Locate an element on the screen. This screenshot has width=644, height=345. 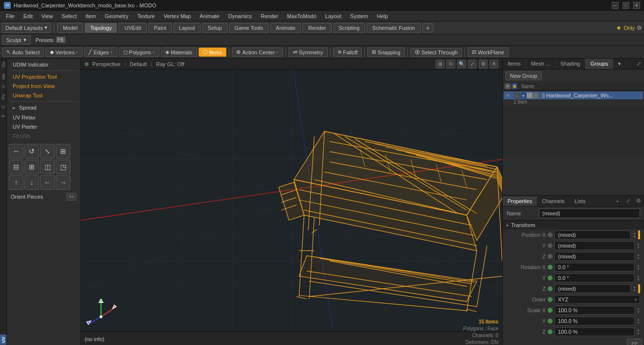
scale-x-value: 100.0 % is located at coordinates (595, 310).